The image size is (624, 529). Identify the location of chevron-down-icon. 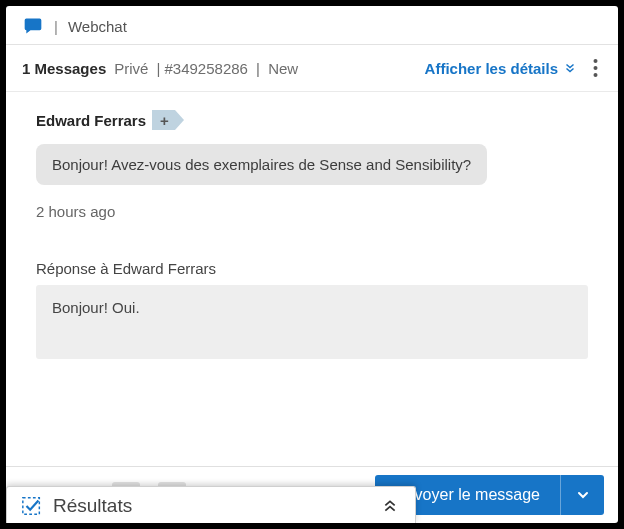
(583, 495).